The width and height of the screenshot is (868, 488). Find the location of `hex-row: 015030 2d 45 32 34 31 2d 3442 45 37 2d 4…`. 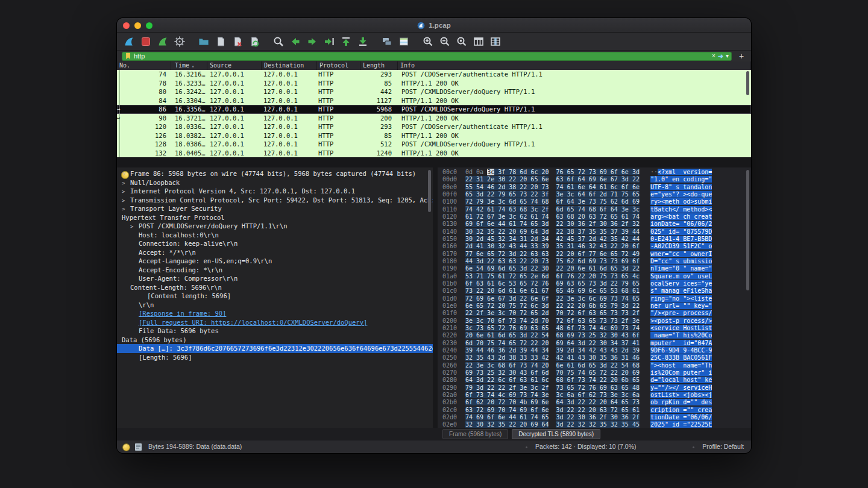

hex-row: 015030 2d 45 32 34 31 2d 3442 45 37 2d 4… is located at coordinates (597, 239).